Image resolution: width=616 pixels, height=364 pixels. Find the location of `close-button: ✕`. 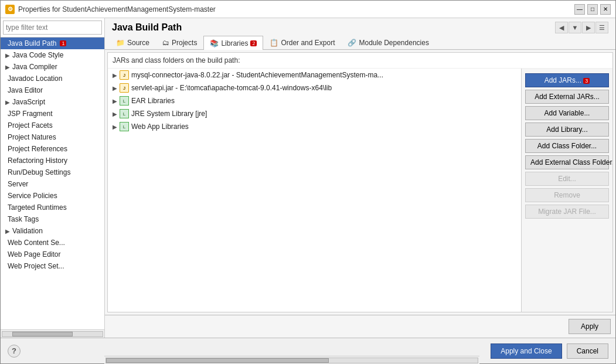

close-button: ✕ is located at coordinates (605, 9).